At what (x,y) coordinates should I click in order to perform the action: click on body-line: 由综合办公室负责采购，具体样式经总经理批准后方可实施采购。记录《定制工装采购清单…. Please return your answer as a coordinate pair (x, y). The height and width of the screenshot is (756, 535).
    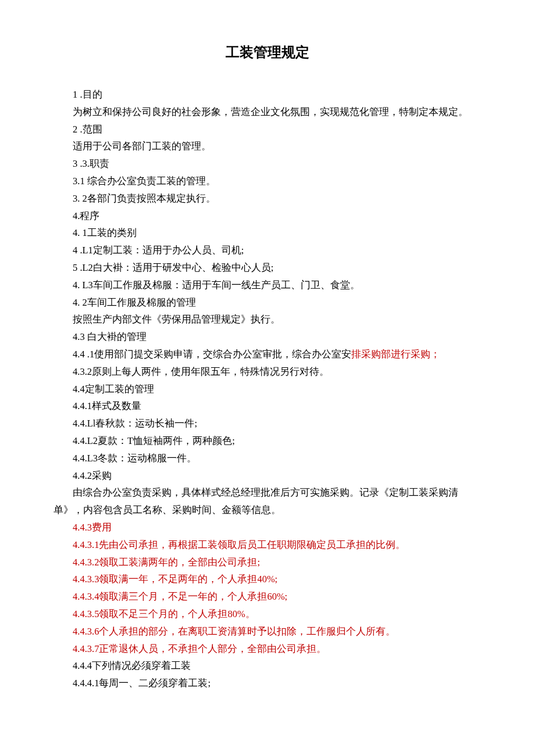
    Looking at the image, I should click on (268, 501).